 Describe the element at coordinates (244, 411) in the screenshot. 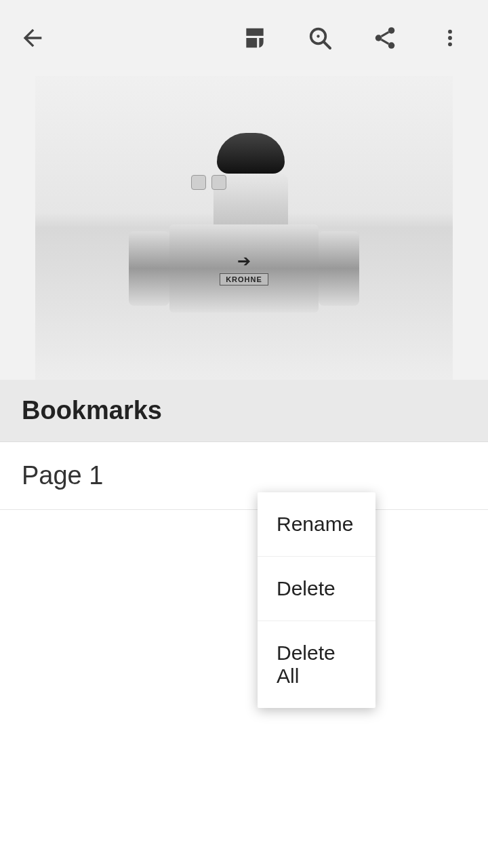

I see `bookmarks-header: Bookmarks` at that location.